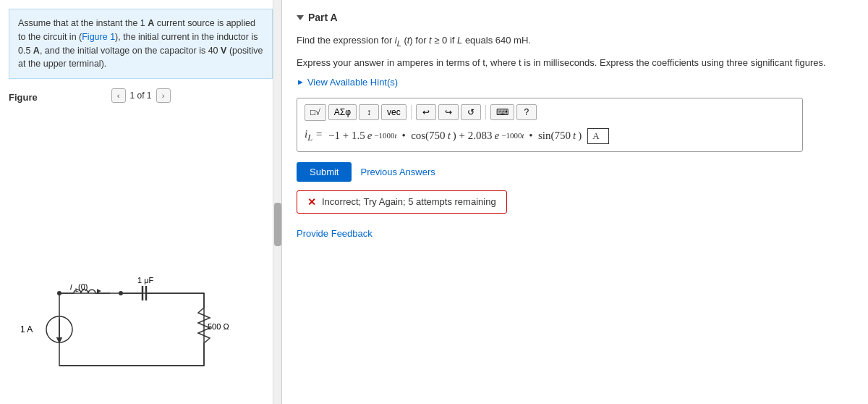  What do you see at coordinates (278, 224) in the screenshot?
I see `scrollbar-thumb` at bounding box center [278, 224].